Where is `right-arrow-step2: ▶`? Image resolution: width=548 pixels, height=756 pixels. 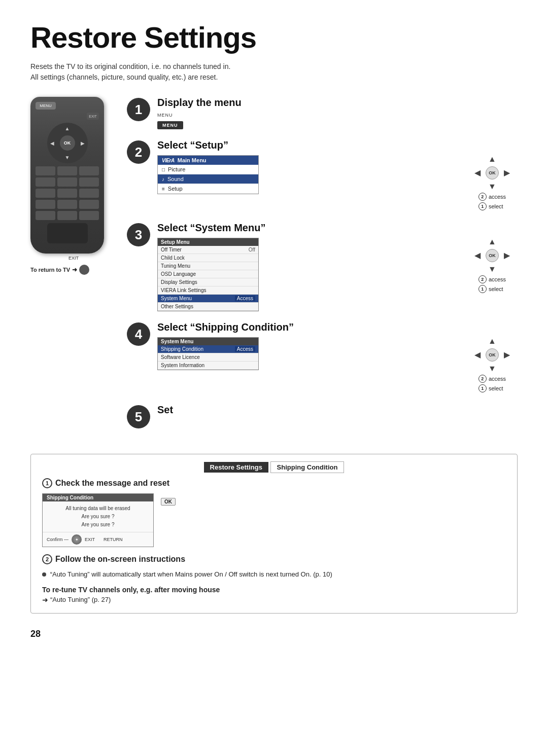 right-arrow-step2: ▶ is located at coordinates (507, 173).